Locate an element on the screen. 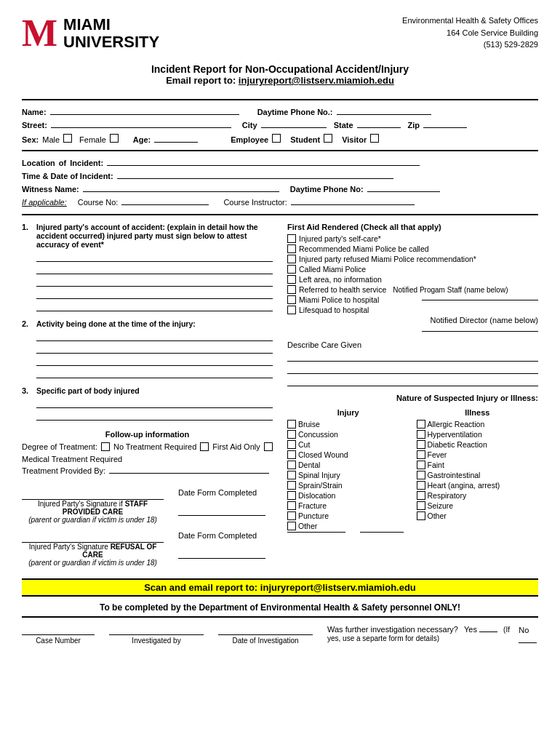  first-aid-item-3: Called Miami Police is located at coordinates (413, 269).